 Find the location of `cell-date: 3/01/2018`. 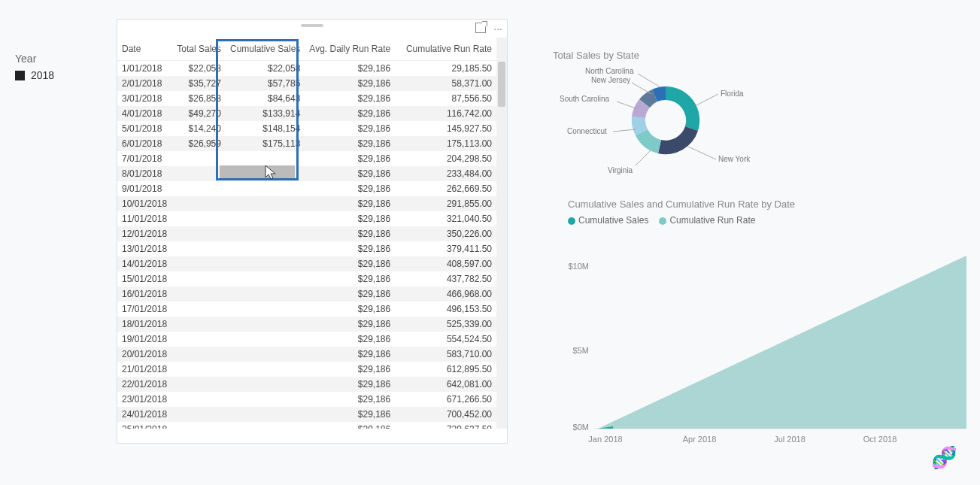

cell-date: 3/01/2018 is located at coordinates (144, 99).